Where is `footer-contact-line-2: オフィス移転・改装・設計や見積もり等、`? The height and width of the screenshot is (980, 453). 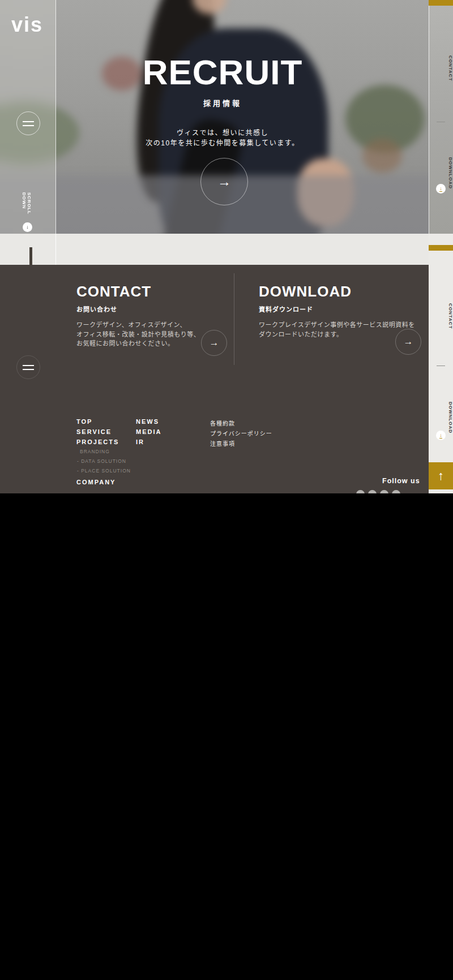
footer-contact-line-2: オフィス移転・改装・設計や見積もり等、 is located at coordinates (138, 335).